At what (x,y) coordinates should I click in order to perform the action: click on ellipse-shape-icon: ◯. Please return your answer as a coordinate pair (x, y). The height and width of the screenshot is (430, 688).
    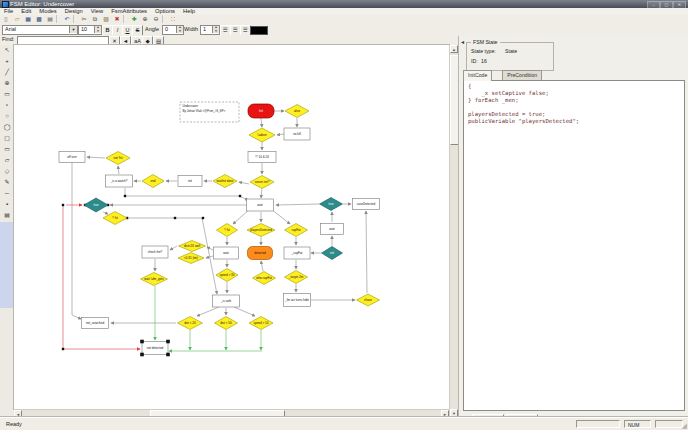
    Looking at the image, I should click on (8, 128).